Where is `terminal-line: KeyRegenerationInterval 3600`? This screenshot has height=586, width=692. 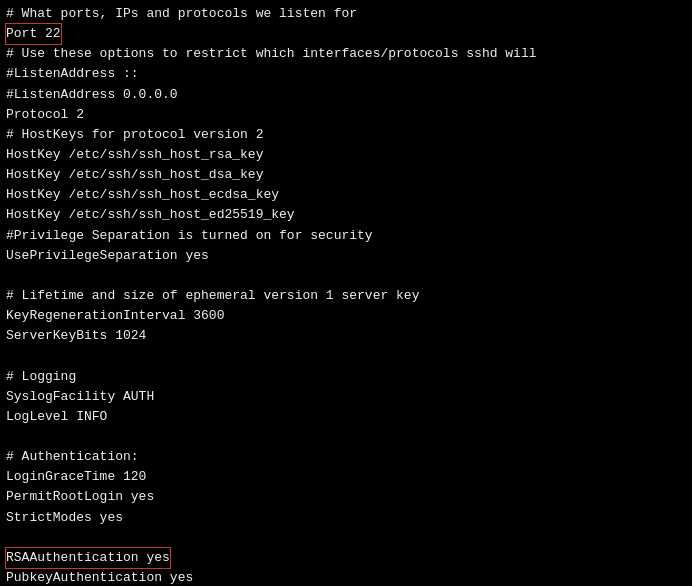
terminal-line: KeyRegenerationInterval 3600 is located at coordinates (346, 316).